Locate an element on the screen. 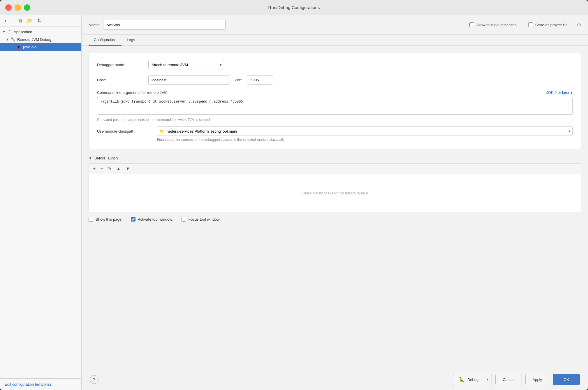  allow-multiple-option: Allow multiple instances is located at coordinates (493, 25).